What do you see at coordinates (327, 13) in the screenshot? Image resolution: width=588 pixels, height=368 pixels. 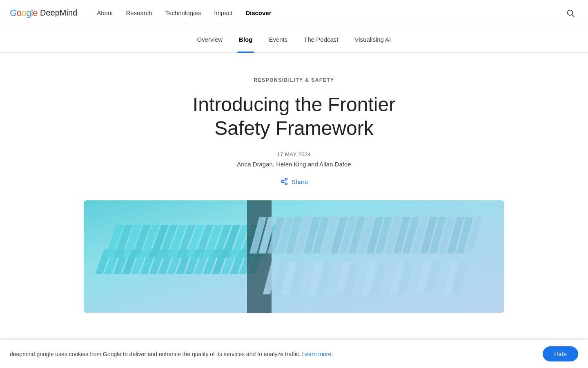 I see `main-nav-links: About Research Technologies Impact Disco…` at bounding box center [327, 13].